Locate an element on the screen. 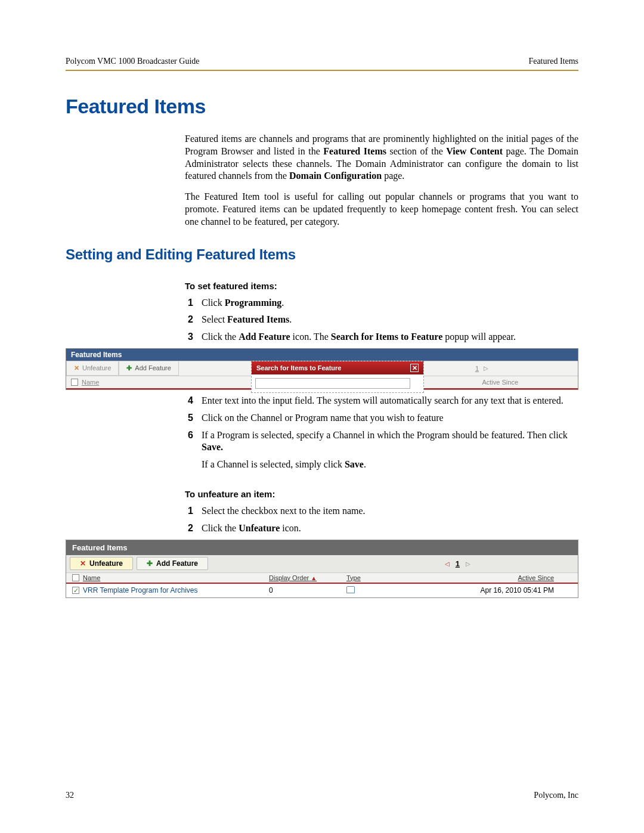  popup-search-input is located at coordinates (333, 383).